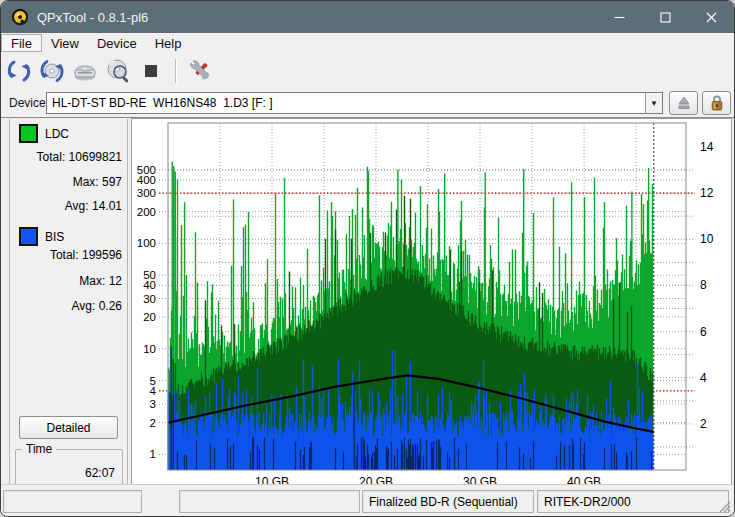 The width and height of the screenshot is (735, 517). Describe the element at coordinates (704, 332) in the screenshot. I see `svg-text: 6` at that location.